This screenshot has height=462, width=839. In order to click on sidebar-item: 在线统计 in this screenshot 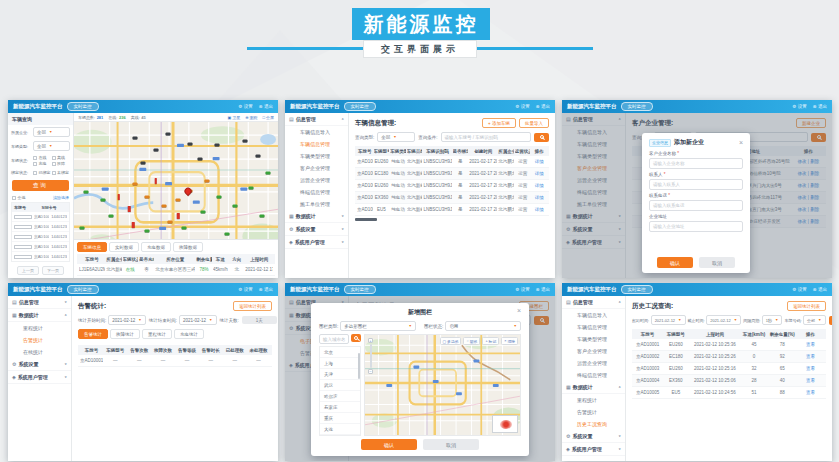, I will do `click(40, 352)`.